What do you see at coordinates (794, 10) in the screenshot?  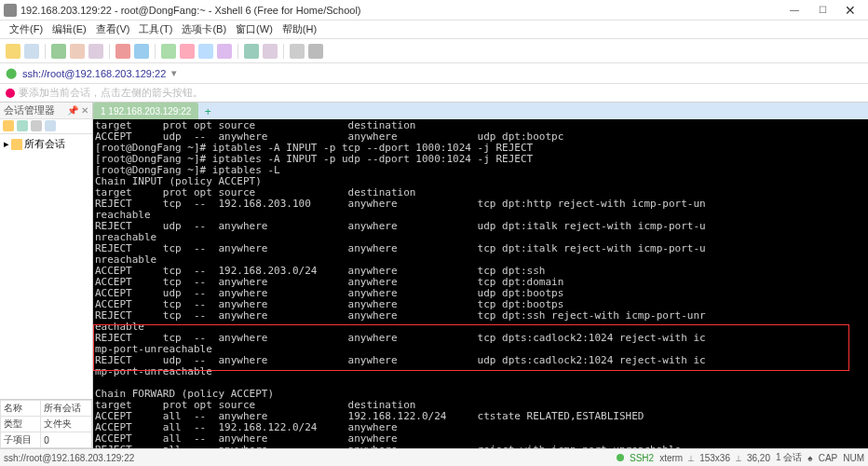 I see `minimize-button: —` at bounding box center [794, 10].